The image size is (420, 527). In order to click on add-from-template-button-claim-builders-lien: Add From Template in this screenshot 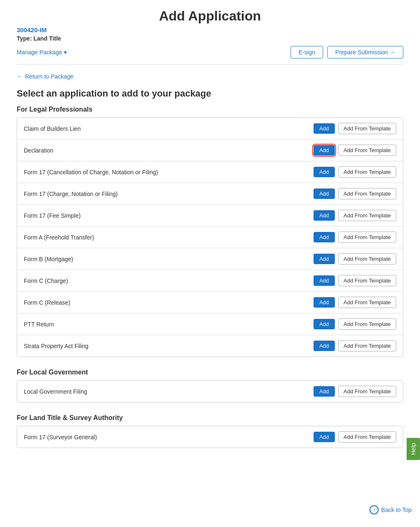, I will do `click(367, 129)`.